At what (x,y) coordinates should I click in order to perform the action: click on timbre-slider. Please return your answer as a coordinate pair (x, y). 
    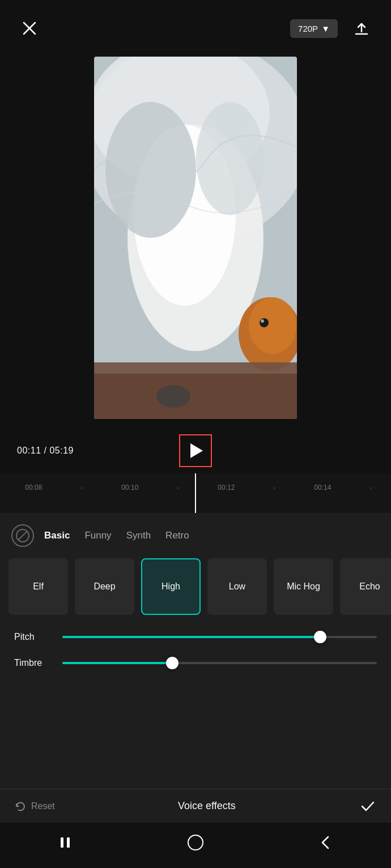
    Looking at the image, I should click on (220, 663).